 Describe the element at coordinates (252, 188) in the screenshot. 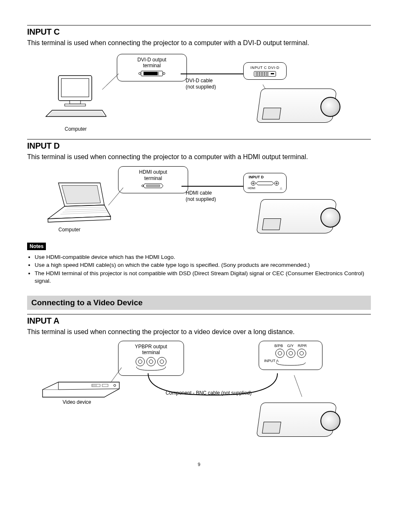

I see `hdmi-logo-text: HDMI` at that location.